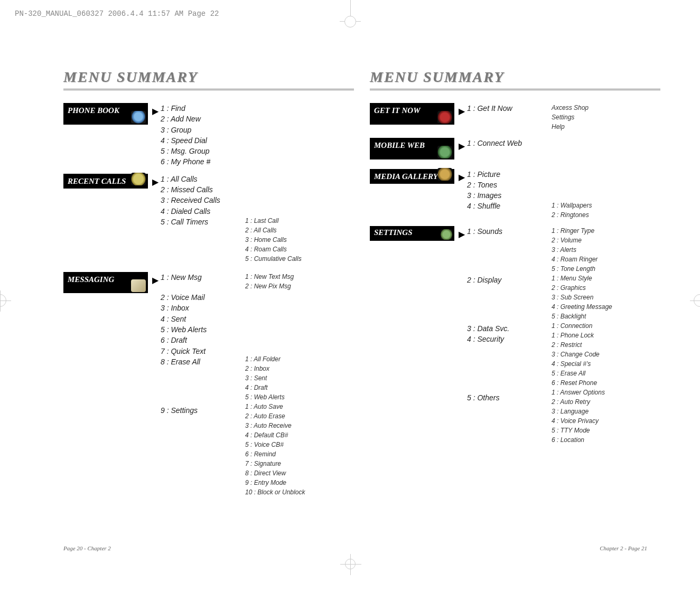  I want to click on settings-items: 1 : Sounds 2 : Display 3 : Data Svc. 4 :…, so click(509, 315).